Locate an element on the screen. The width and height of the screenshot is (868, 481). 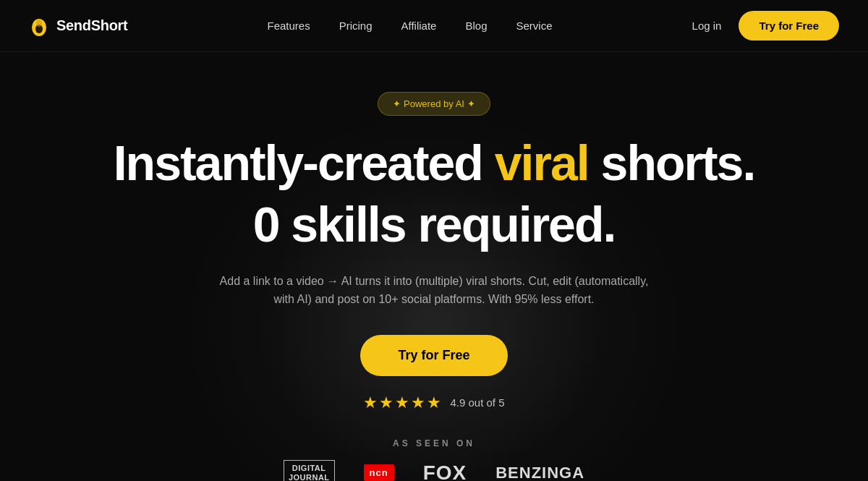
star-rating: ★★★★★ is located at coordinates (403, 403).